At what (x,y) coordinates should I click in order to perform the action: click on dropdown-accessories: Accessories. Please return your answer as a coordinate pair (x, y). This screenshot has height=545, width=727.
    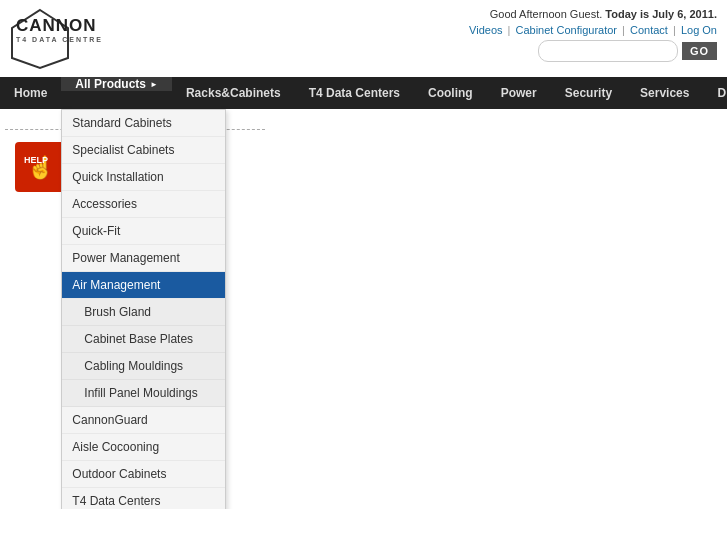
    Looking at the image, I should click on (144, 204).